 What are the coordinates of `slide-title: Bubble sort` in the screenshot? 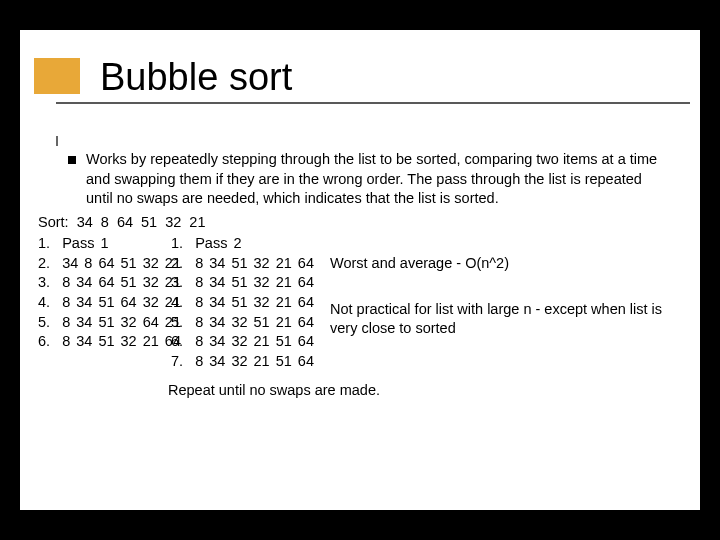 It's located at (360, 77).